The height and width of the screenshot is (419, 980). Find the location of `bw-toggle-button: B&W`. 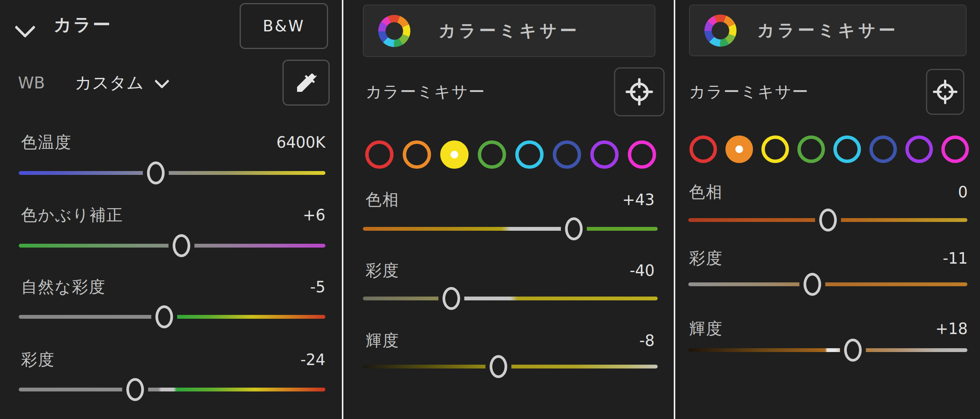

bw-toggle-button: B&W is located at coordinates (284, 26).